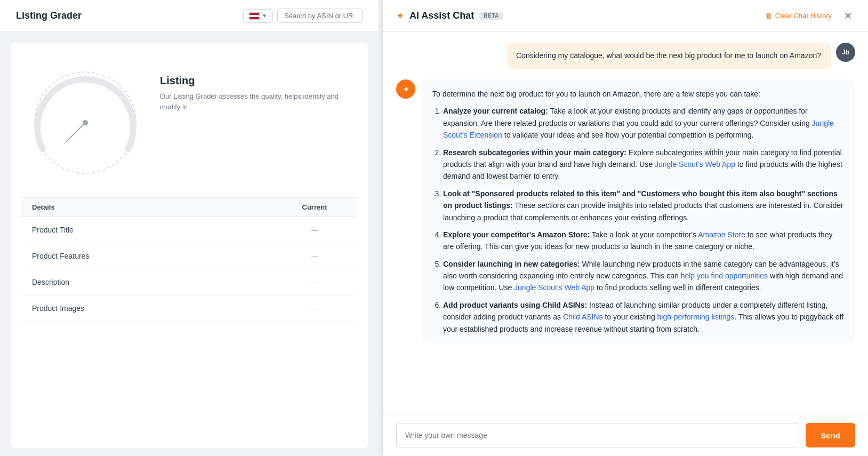  What do you see at coordinates (256, 101) in the screenshot?
I see `listing-grade-desc: Our Listing Grader assesses the quality,…` at bounding box center [256, 101].